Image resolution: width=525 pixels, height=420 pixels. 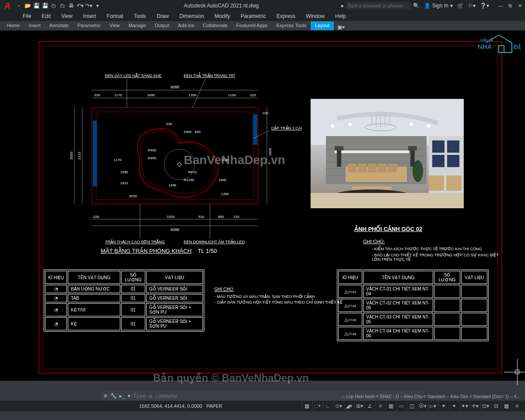 What do you see at coordinates (223, 180) in the screenshot?
I see `svg-text: 2402` at bounding box center [223, 180].